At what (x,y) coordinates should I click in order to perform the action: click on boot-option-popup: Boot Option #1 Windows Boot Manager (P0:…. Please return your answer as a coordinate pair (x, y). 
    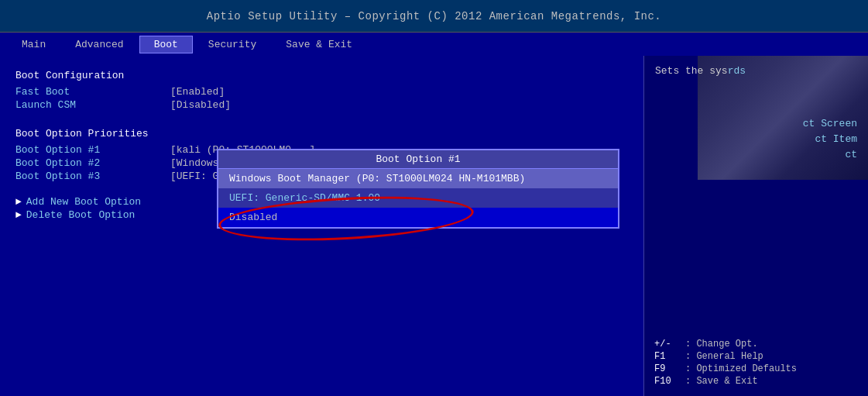
    Looking at the image, I should click on (418, 189).